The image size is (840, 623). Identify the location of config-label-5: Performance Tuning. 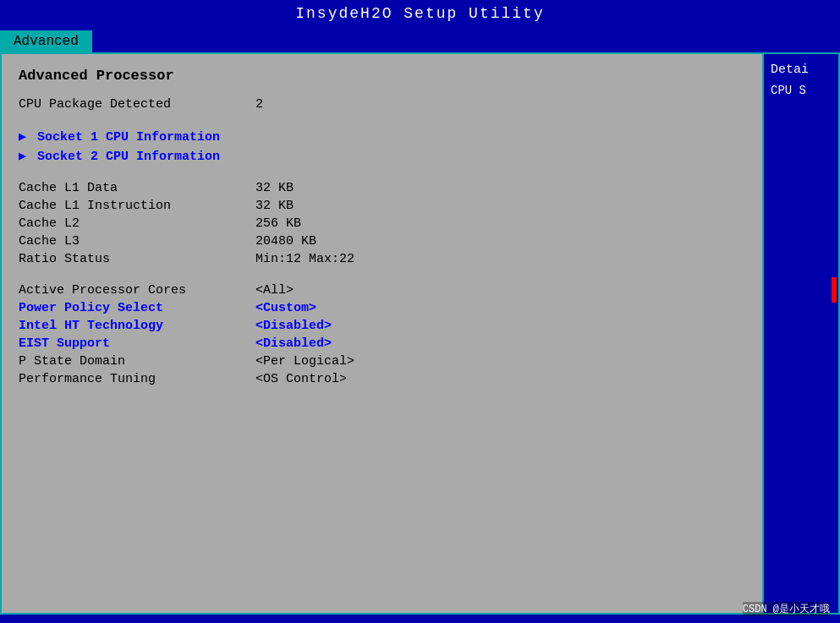
(137, 379).